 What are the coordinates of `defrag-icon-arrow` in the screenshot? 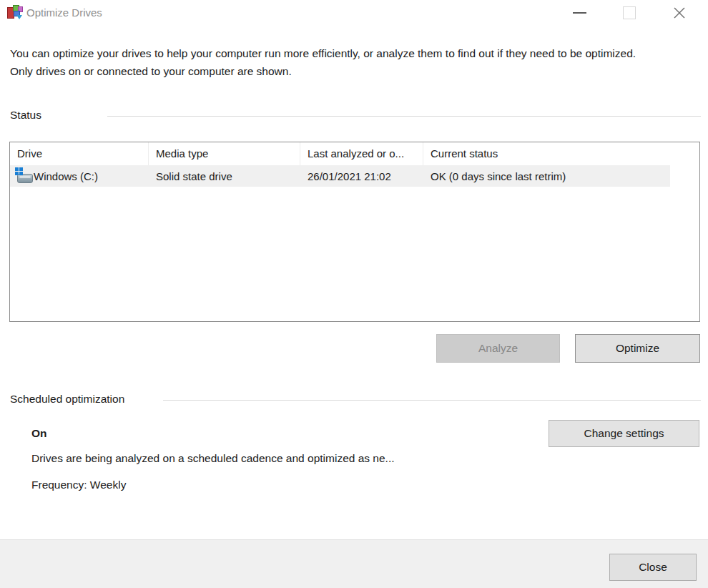 It's located at (19, 17).